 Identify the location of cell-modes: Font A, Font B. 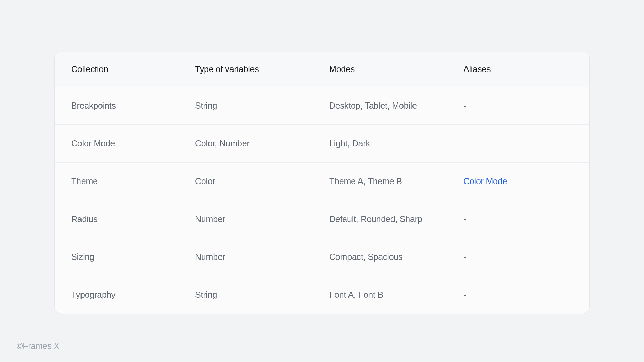
(396, 295).